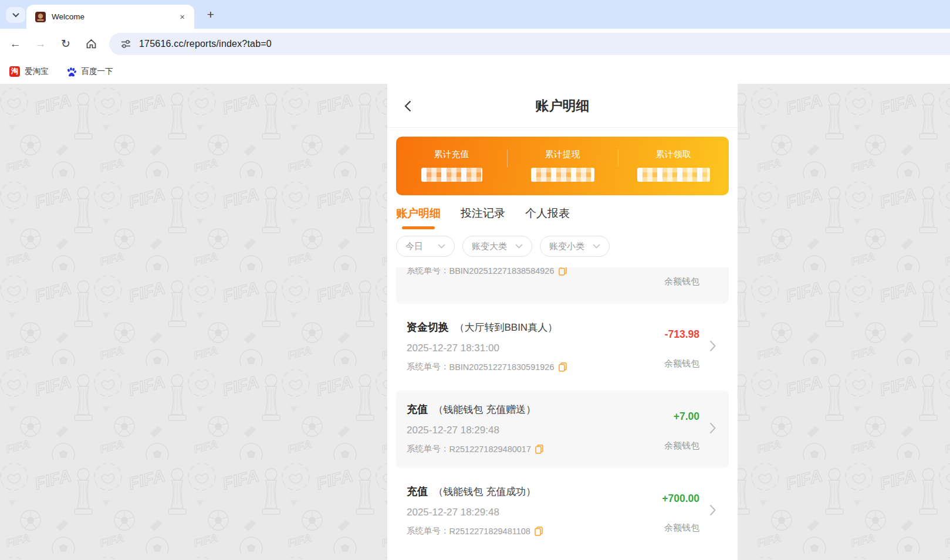 The width and height of the screenshot is (950, 560). I want to click on transaction-row: 资金切换 （大厅转到BBIN真人） 2025-12-27 18:31:00 系统…, so click(562, 347).